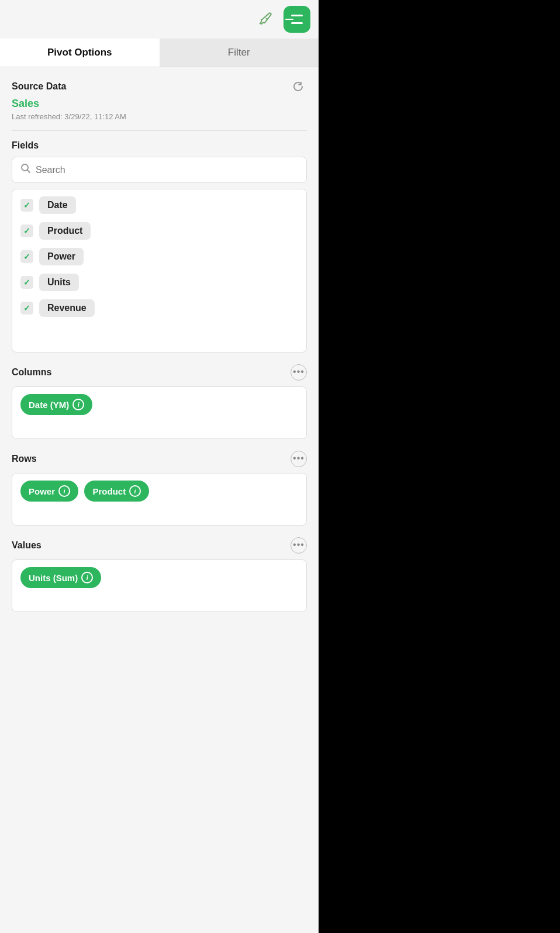 The image size is (560, 933). I want to click on checkbox-units: ✓, so click(27, 282).